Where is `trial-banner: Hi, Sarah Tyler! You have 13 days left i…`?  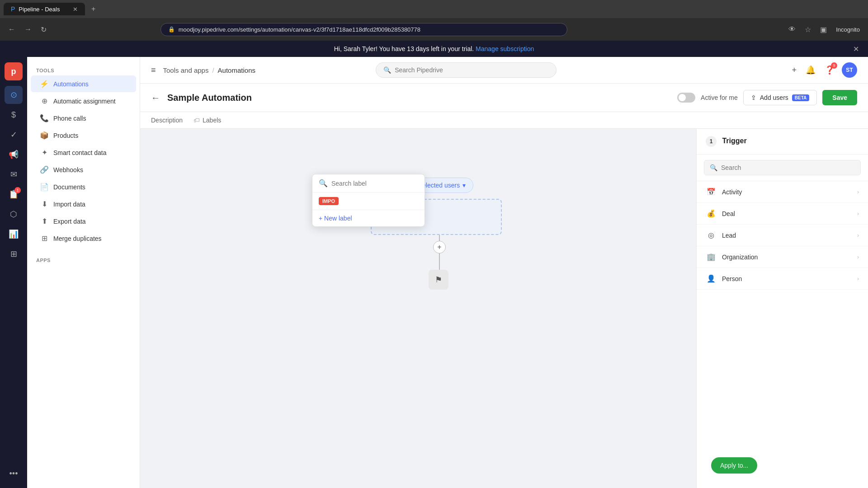 trial-banner: Hi, Sarah Tyler! You have 13 days left i… is located at coordinates (434, 49).